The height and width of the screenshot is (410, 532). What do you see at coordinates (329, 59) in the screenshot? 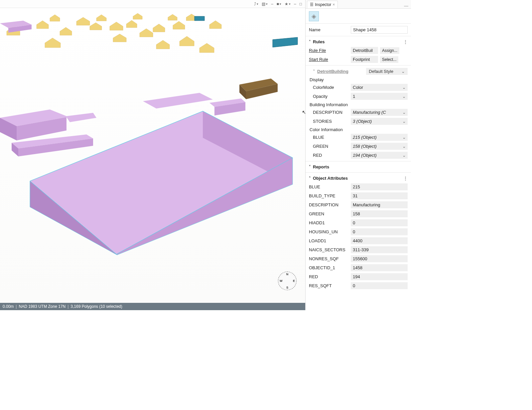
I see `start-rule-label: Start Rule` at bounding box center [329, 59].